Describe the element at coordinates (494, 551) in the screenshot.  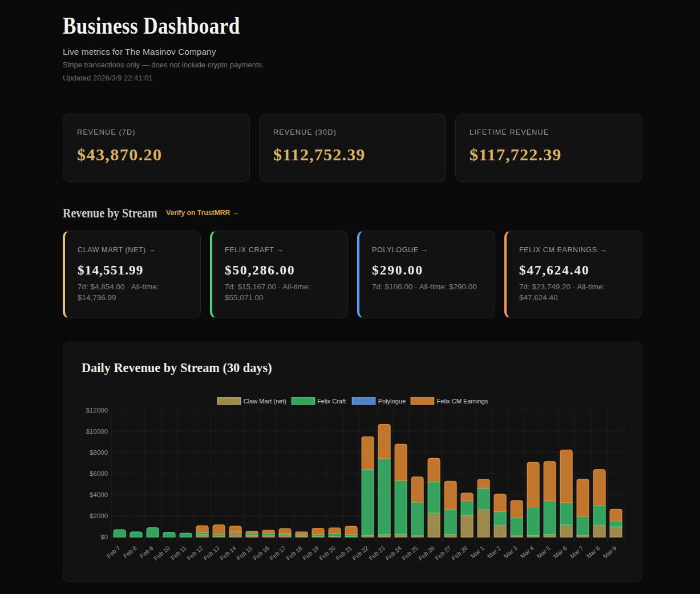
I see `svg-text: Mar 2` at that location.